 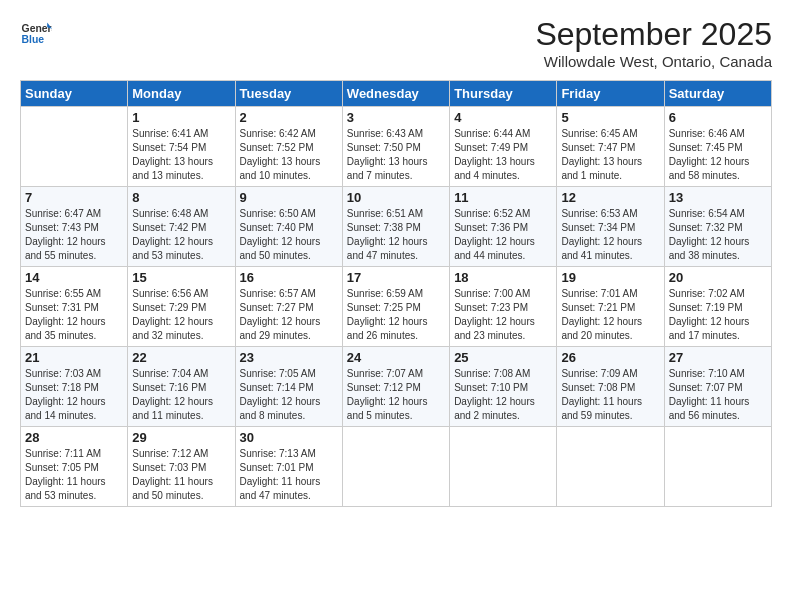 I want to click on day-number: 5, so click(x=610, y=118).